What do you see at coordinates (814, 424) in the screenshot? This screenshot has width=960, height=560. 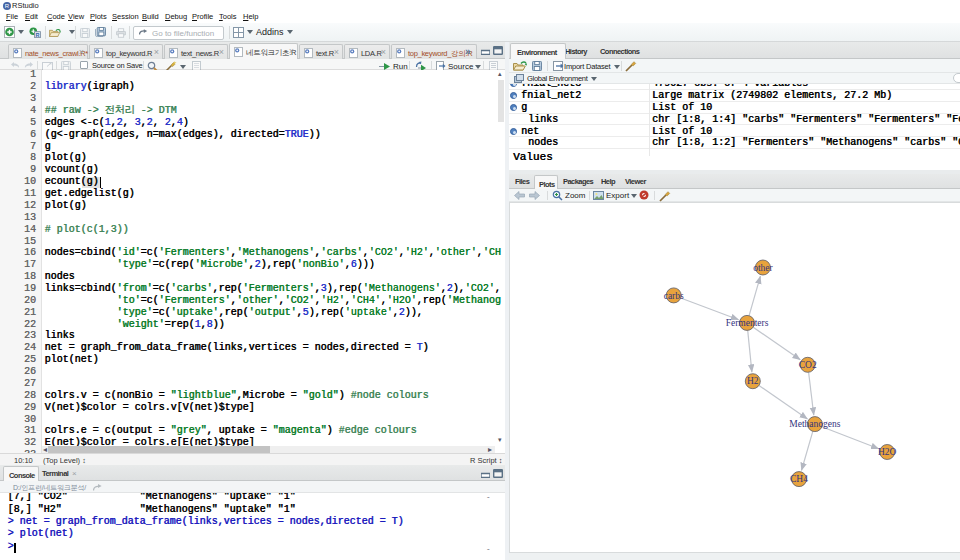 I see `svg-text: Methanogens` at bounding box center [814, 424].